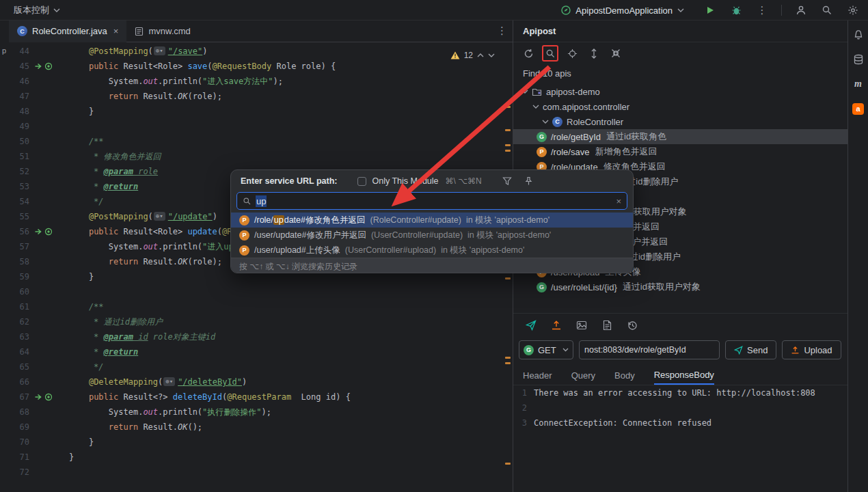 Image resolution: width=868 pixels, height=492 pixels. Describe the element at coordinates (681, 423) in the screenshot. I see `response-line: 3ConnectException: Connection refused` at that location.